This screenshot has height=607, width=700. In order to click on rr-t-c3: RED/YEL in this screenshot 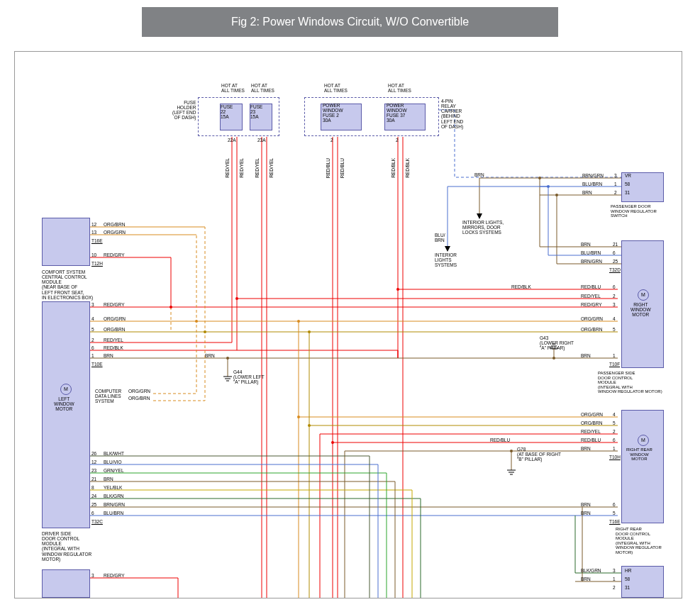, I will do `click(591, 431)`.